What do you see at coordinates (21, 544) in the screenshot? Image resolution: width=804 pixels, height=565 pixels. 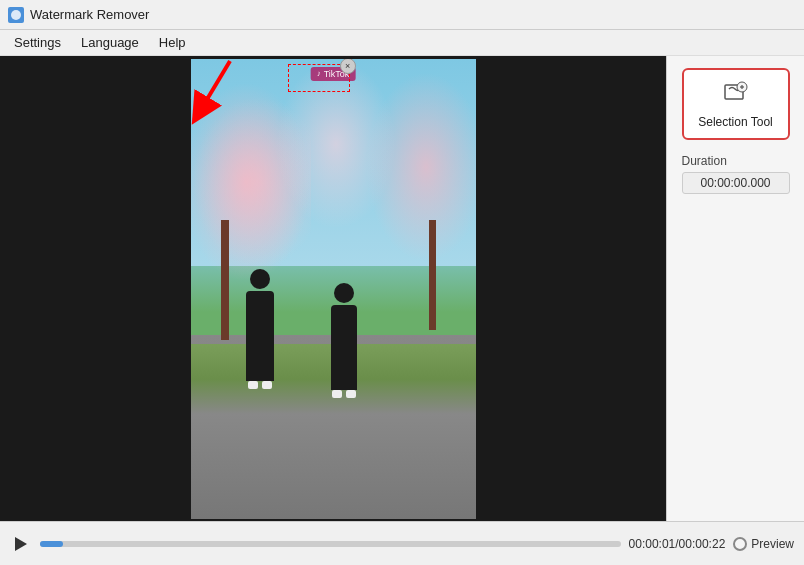 I see `play-icon` at bounding box center [21, 544].